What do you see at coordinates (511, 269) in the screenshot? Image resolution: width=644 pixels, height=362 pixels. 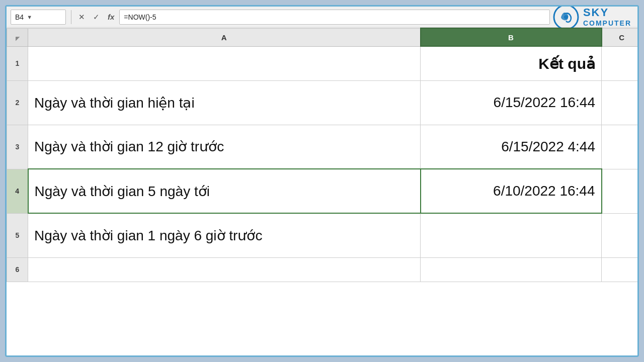 I see `cell-b6` at bounding box center [511, 269].